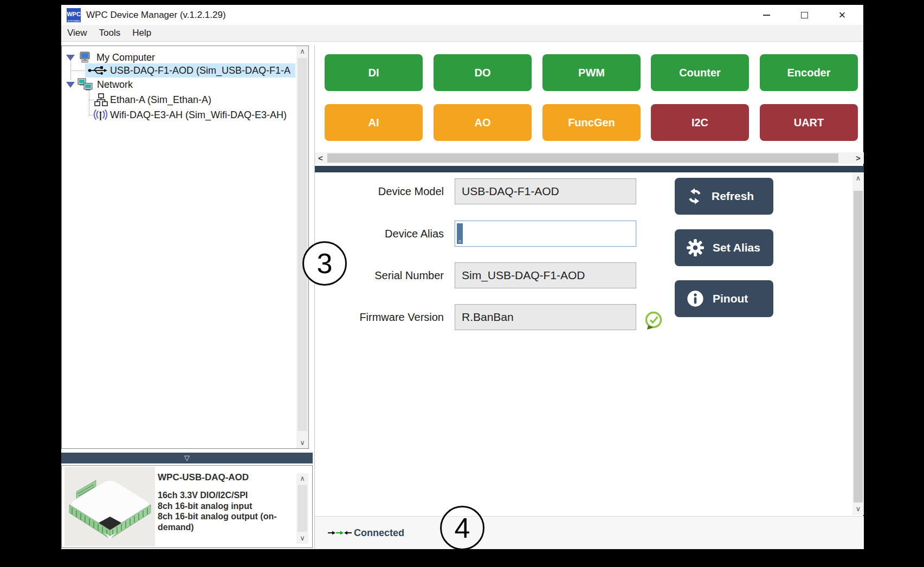  Describe the element at coordinates (203, 478) in the screenshot. I see `device-info-name: WPC-USB-DAQ-AOD` at that location.